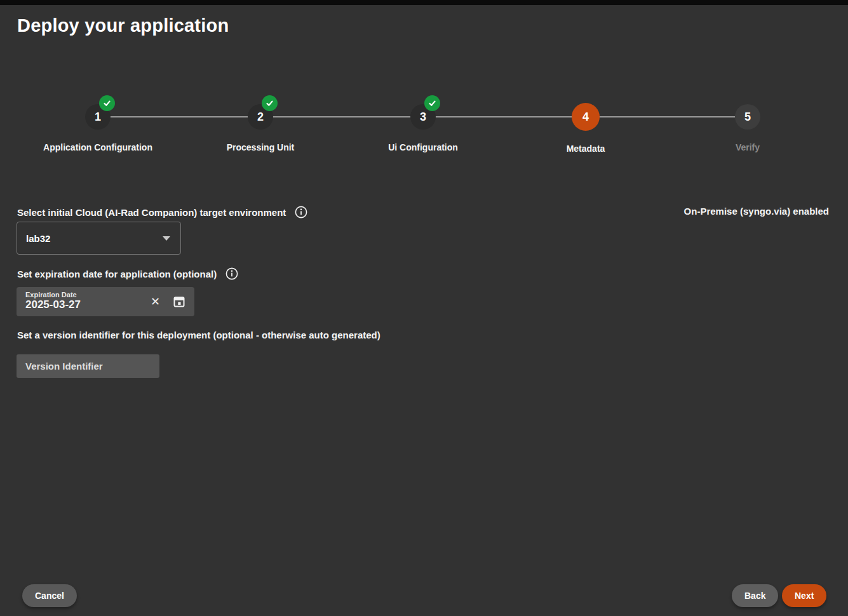 The height and width of the screenshot is (616, 848). I want to click on step-metadata: 4 Metadata, so click(586, 77).